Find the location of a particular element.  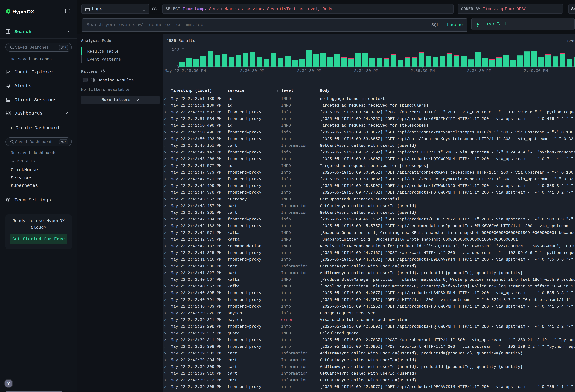

svg-text: 2:32:30 PM is located at coordinates (309, 71).